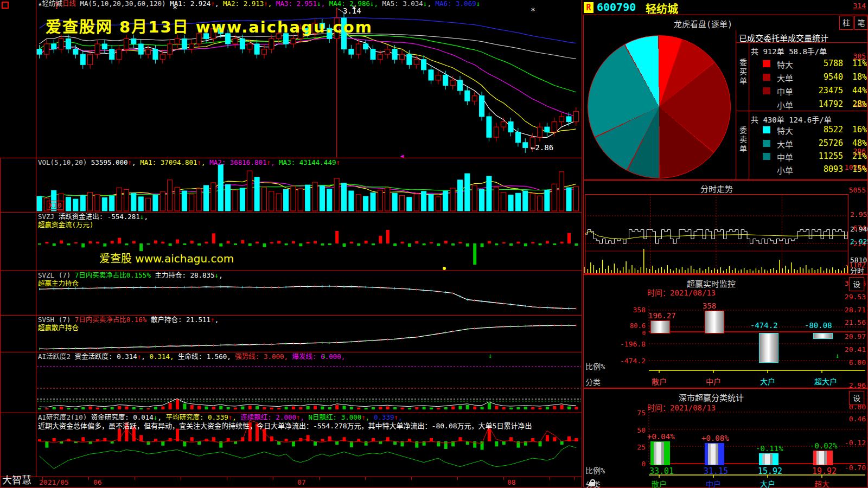 This screenshot has width=868, height=488. I want to click on ai-active-header: AI活跃度2 资金活跃度: 0.314↑, 0.314, 生命线: 1.560,…, so click(192, 357).